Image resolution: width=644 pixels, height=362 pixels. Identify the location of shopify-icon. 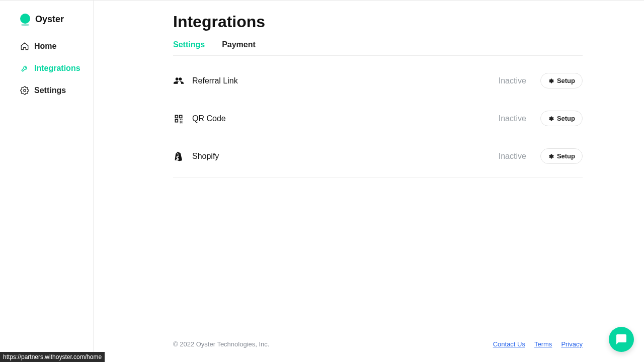
(179, 156).